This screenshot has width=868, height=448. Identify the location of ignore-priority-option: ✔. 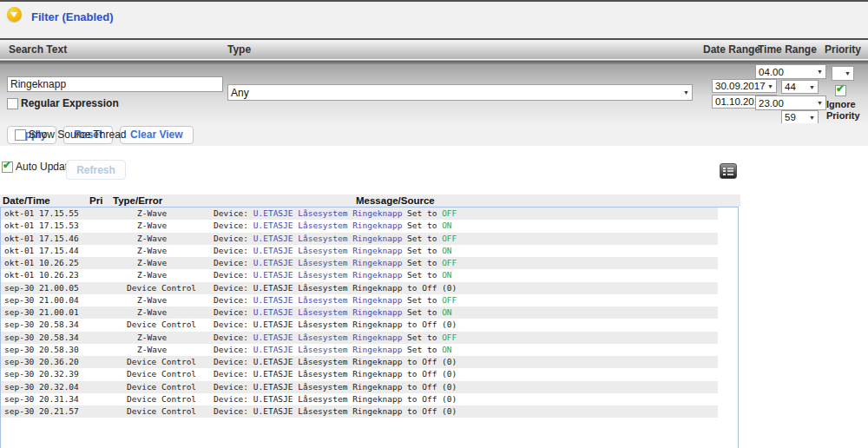
(840, 90).